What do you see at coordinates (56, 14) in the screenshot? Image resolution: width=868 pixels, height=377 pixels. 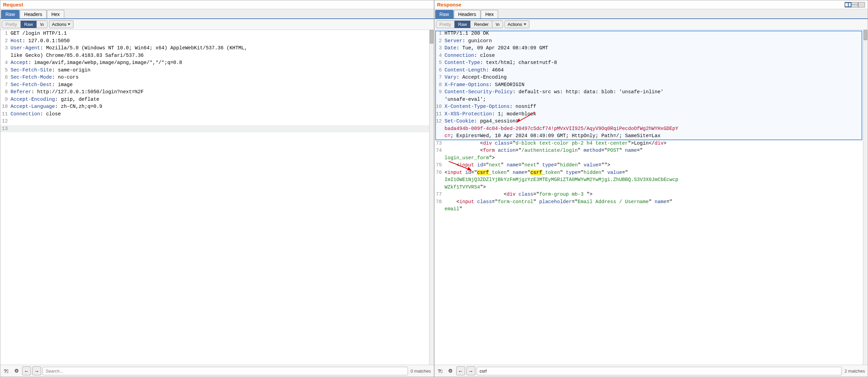 I see `request-tab-hex: Hex` at bounding box center [56, 14].